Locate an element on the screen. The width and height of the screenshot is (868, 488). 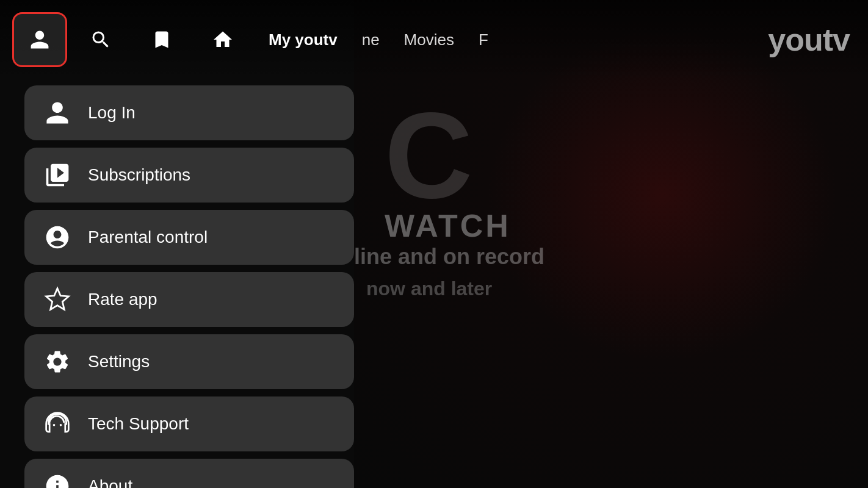
menu-item-tech-support-label: Tech Support is located at coordinates (138, 424).